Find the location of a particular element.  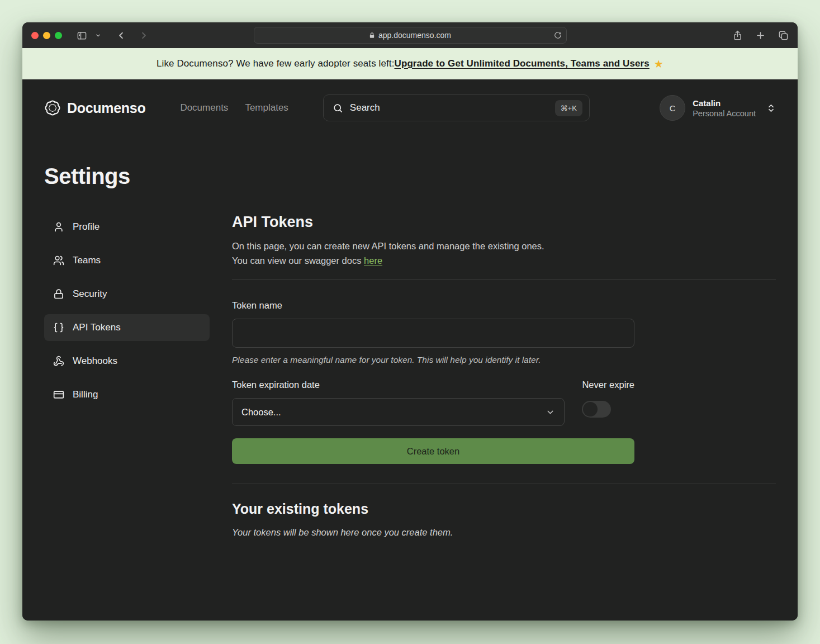

token-name-label: Token name is located at coordinates (433, 305).